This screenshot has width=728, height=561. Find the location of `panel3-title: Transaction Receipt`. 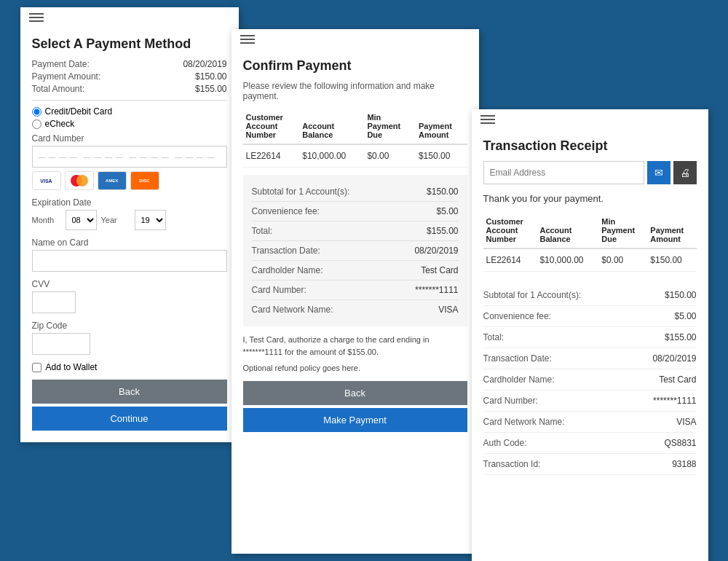

panel3-title: Transaction Receipt is located at coordinates (590, 146).